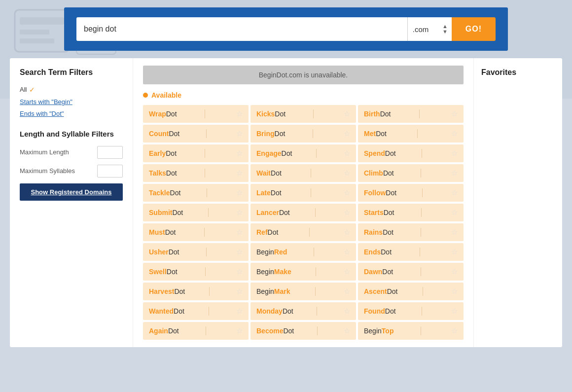 The height and width of the screenshot is (392, 572). Describe the element at coordinates (196, 252) in the screenshot. I see `domain-item: UsherDot☆` at that location.